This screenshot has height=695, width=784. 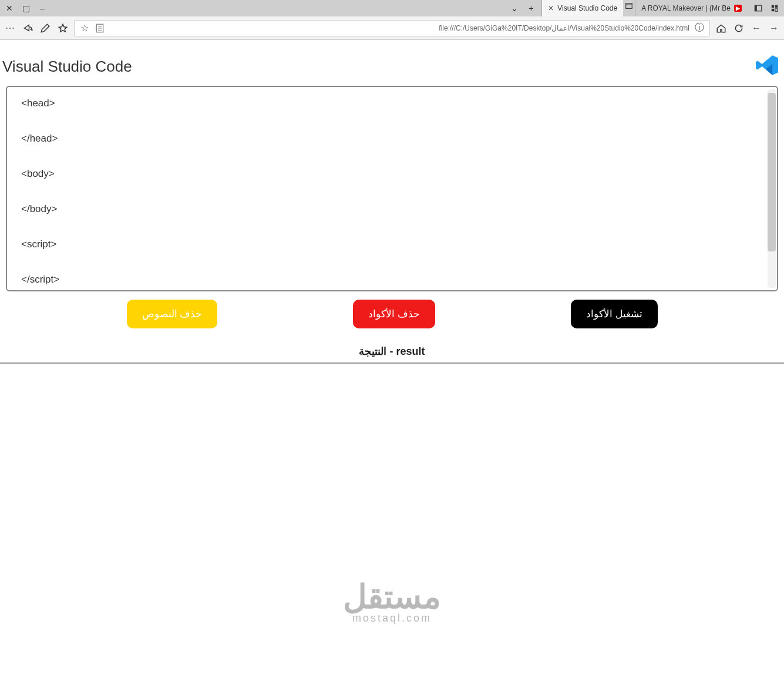 I want to click on tab-window-icon, so click(x=629, y=6).